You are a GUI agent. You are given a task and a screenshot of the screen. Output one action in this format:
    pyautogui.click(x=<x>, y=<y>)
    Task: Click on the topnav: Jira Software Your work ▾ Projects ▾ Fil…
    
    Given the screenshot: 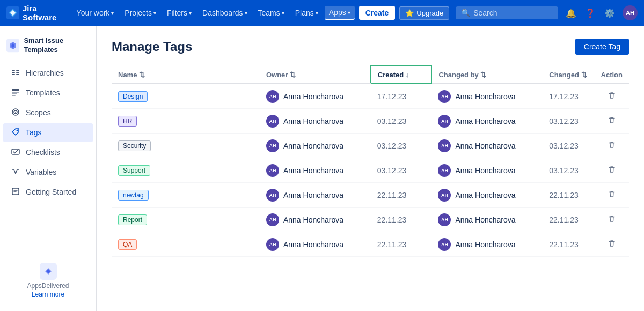 What is the action you would take?
    pyautogui.click(x=322, y=13)
    